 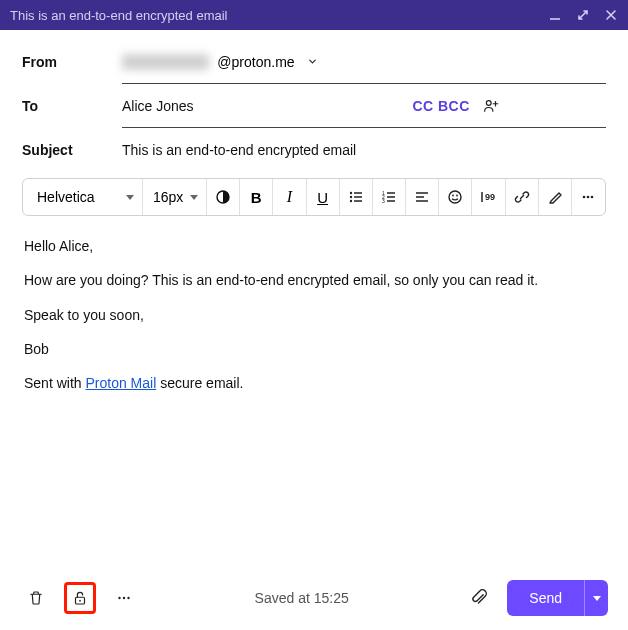 I want to click on close-icon, so click(x=611, y=15).